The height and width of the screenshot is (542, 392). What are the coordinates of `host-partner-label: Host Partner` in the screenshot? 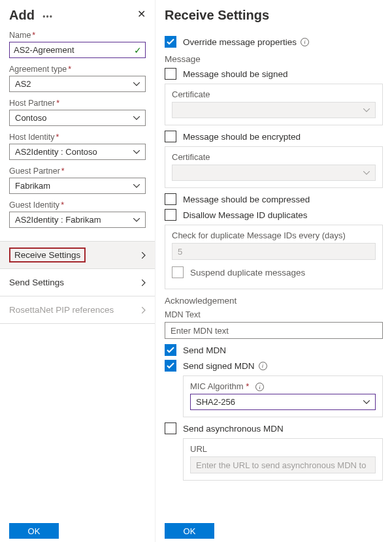 It's located at (77, 103).